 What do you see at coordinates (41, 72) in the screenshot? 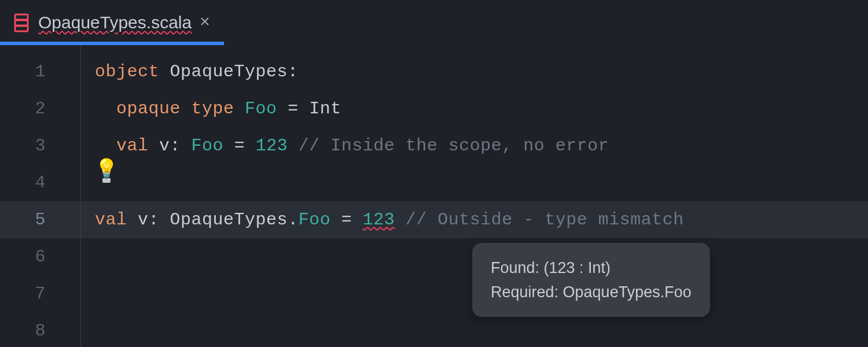
I see `line-number: 1` at bounding box center [41, 72].